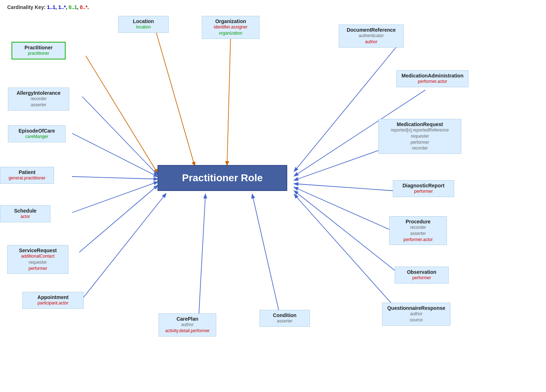 The height and width of the screenshot is (392, 546). I want to click on node-medication-administration: MedicationAdministration performer.actor, so click(432, 79).